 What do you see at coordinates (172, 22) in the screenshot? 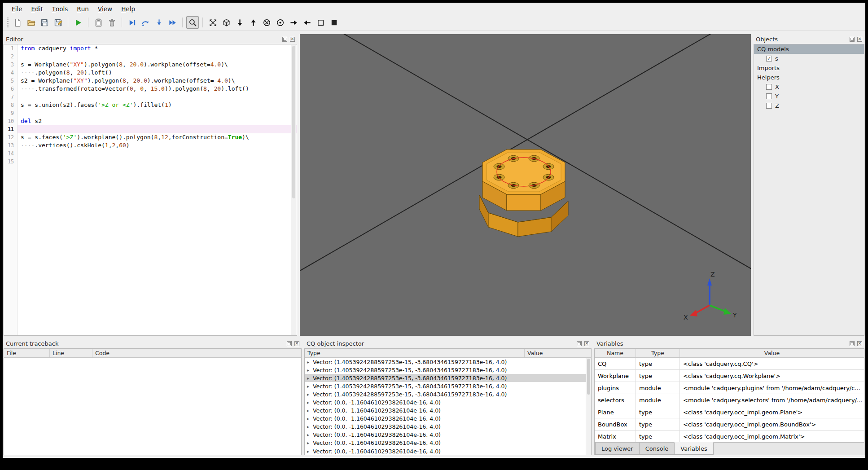
I see `continue-button` at bounding box center [172, 22].